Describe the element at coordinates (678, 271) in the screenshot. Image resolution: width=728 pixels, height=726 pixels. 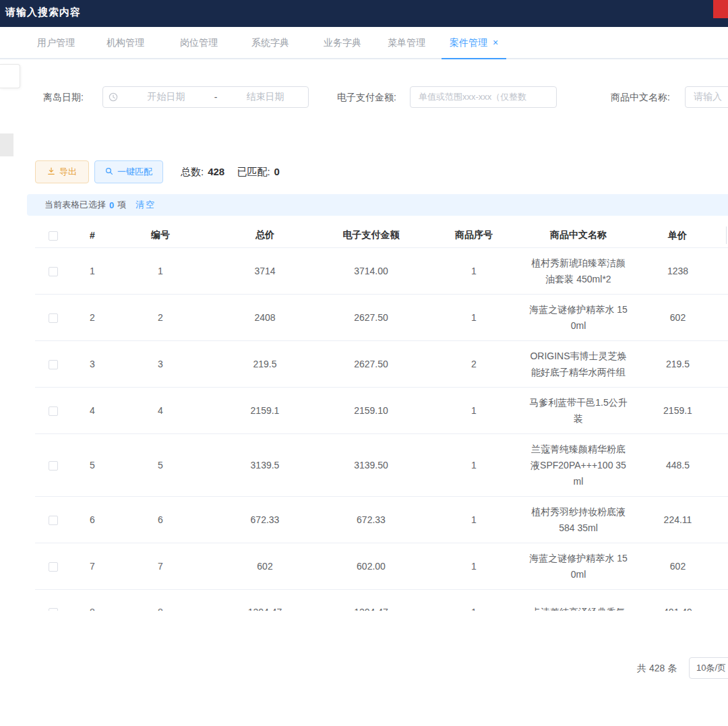
I see `row-unit-price: 1238` at that location.